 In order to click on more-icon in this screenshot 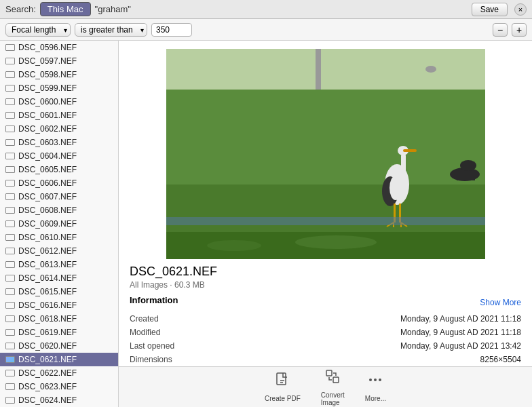, I will do `click(375, 382)`.